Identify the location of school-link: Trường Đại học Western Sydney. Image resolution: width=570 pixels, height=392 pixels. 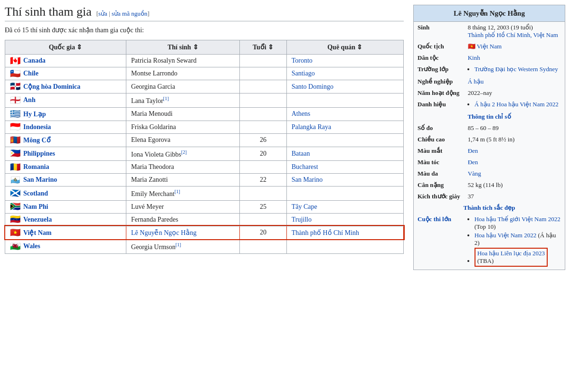
(516, 69).